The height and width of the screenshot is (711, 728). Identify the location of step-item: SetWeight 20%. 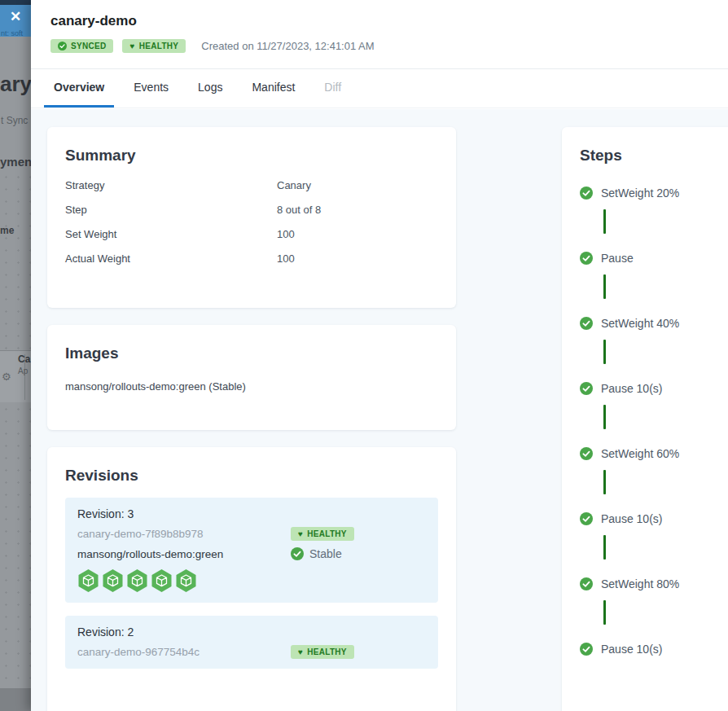
(654, 193).